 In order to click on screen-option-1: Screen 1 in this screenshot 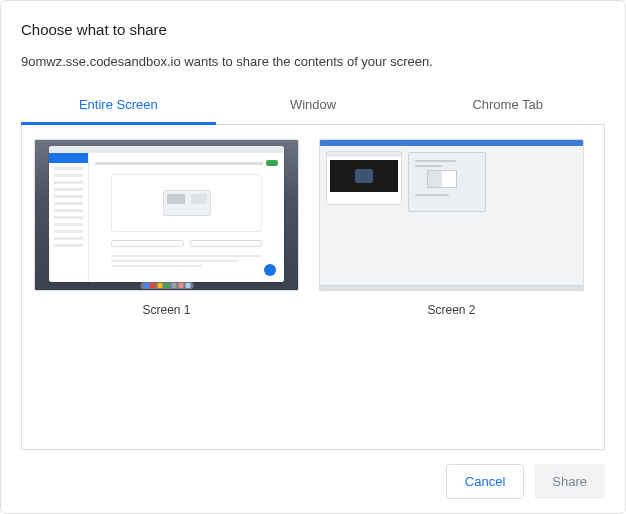, I will do `click(166, 228)`.